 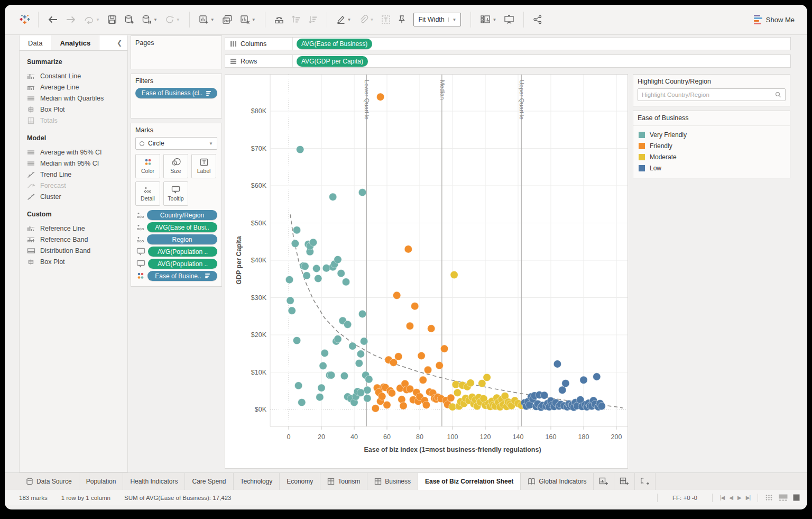 I want to click on sheet-tab-tourism: Tourism, so click(x=344, y=481).